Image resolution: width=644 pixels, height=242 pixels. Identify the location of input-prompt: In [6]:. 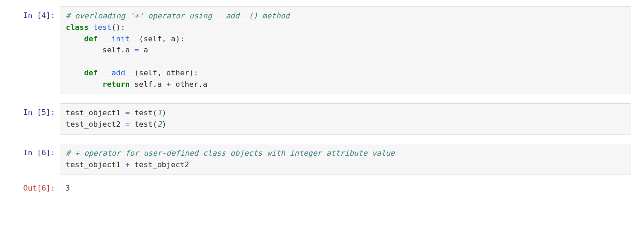
(30, 152).